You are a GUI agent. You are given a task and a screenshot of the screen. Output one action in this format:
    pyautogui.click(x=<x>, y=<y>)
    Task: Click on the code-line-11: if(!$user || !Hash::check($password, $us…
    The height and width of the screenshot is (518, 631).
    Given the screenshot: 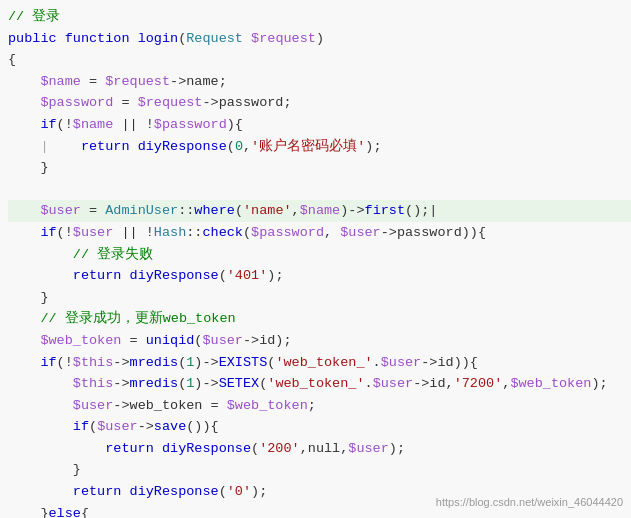 What is the action you would take?
    pyautogui.click(x=320, y=233)
    